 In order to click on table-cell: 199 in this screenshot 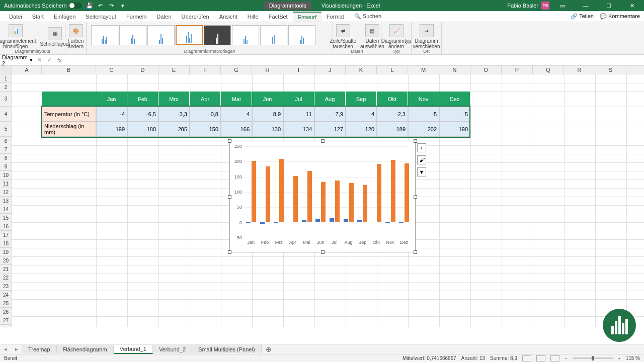, I will do `click(112, 129)`.